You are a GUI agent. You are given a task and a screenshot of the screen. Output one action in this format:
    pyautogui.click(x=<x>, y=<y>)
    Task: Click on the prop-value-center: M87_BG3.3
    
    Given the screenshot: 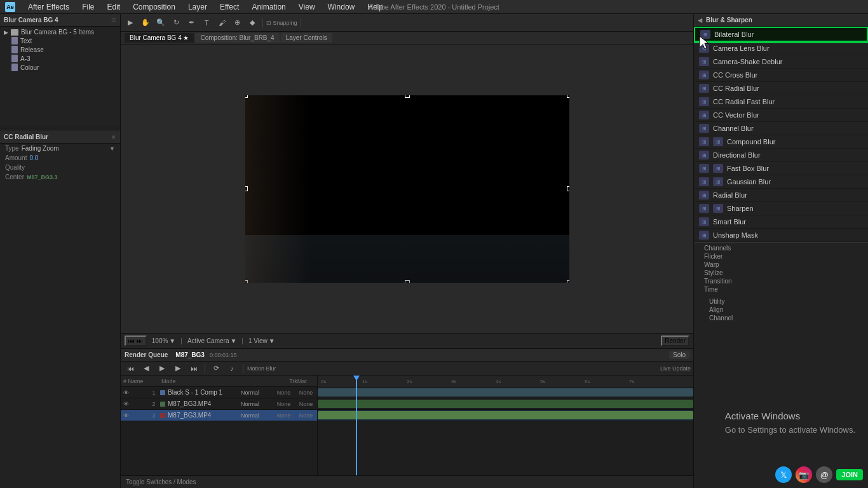 What is the action you would take?
    pyautogui.click(x=42, y=177)
    